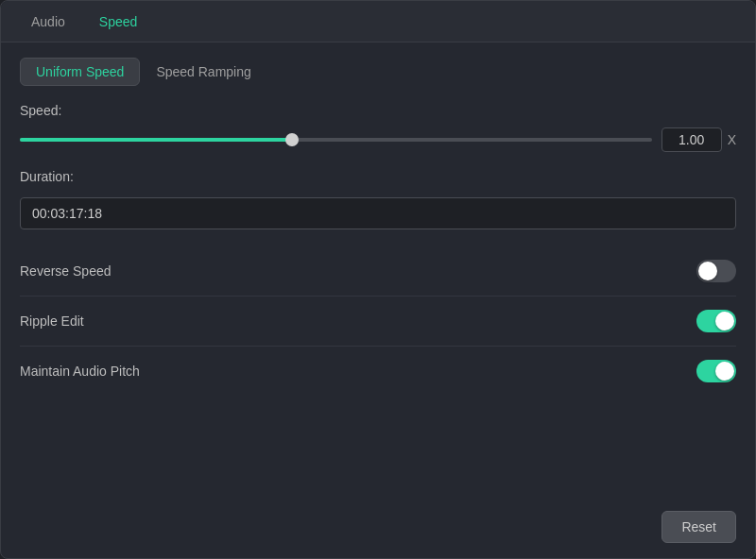 Image resolution: width=756 pixels, height=559 pixels. I want to click on toggle-row-reverse-speed: Reverse Speed, so click(378, 272).